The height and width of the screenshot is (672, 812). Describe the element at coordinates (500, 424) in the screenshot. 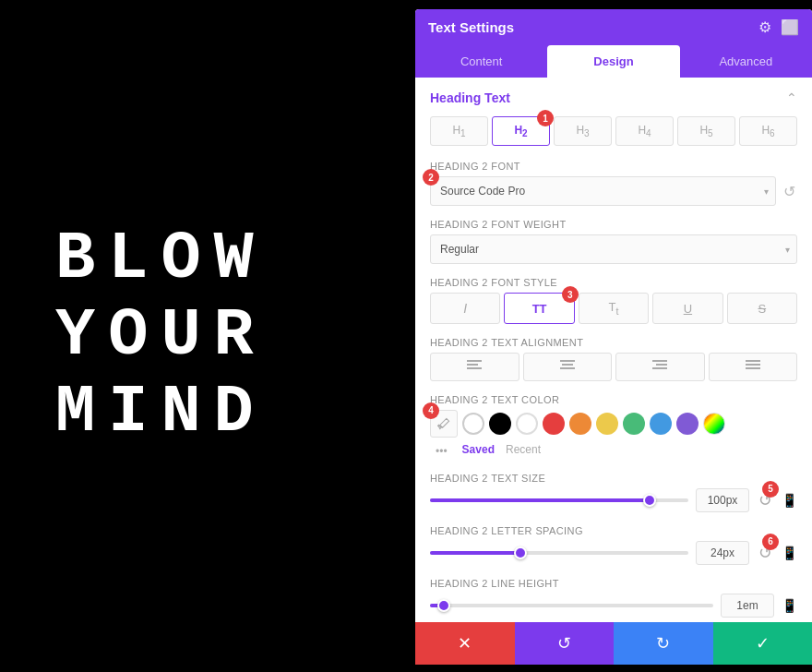

I see `swatch-black` at that location.